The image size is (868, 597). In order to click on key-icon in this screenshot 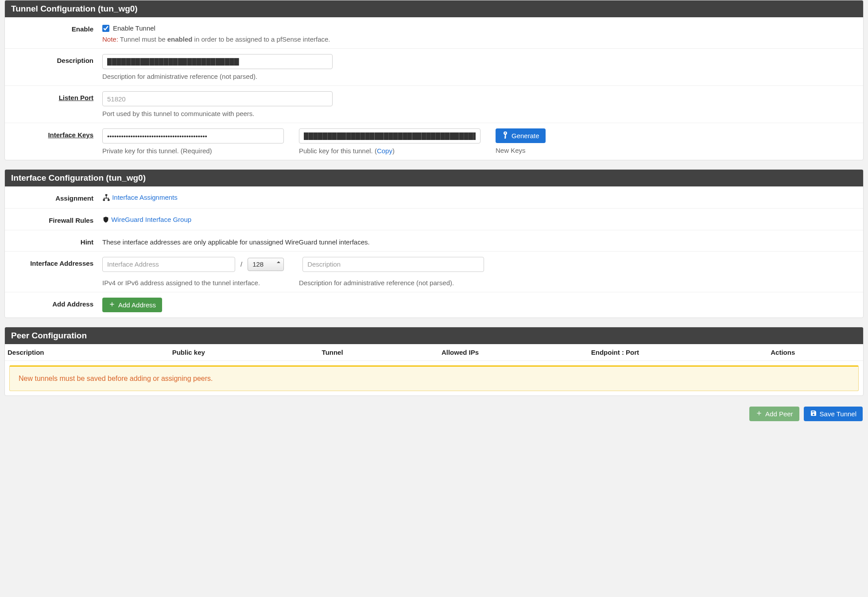, I will do `click(505, 136)`.